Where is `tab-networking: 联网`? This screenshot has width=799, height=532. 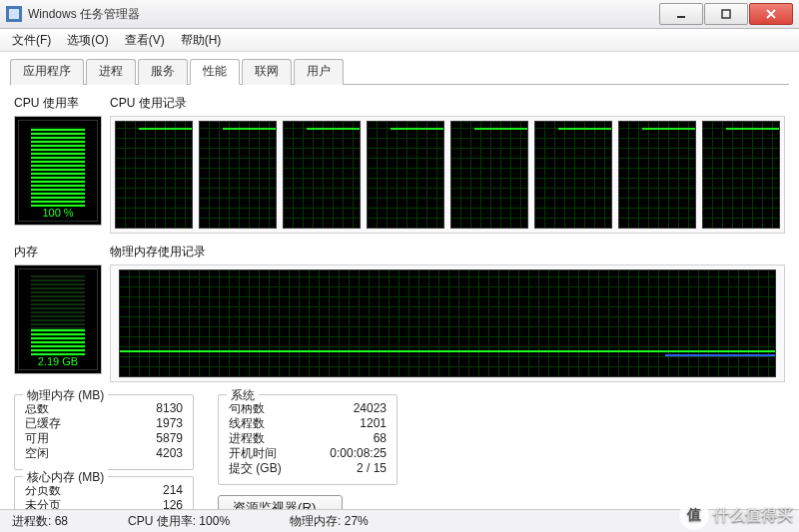
tab-networking: 联网 is located at coordinates (267, 72).